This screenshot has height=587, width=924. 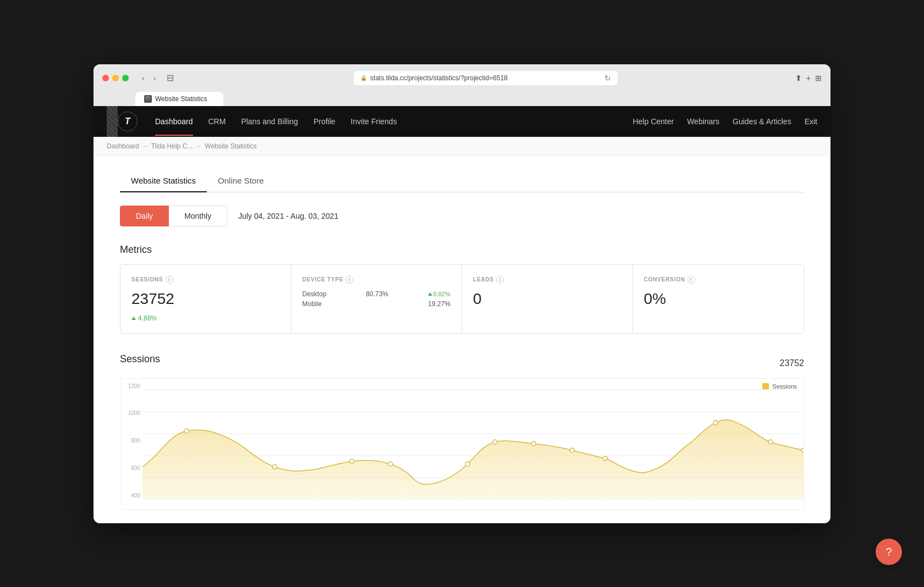 What do you see at coordinates (608, 78) in the screenshot?
I see `refresh-icon: ↻` at bounding box center [608, 78].